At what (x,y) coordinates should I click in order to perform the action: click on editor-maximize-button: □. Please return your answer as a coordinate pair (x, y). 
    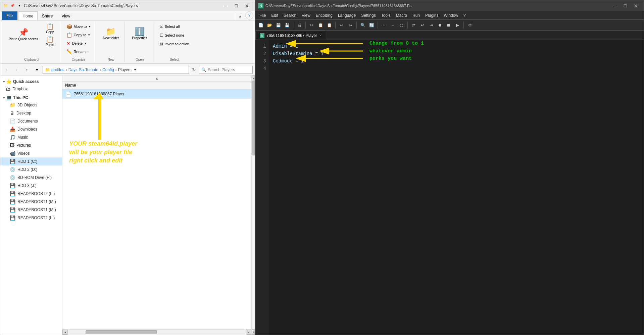
    Looking at the image, I should click on (625, 6).